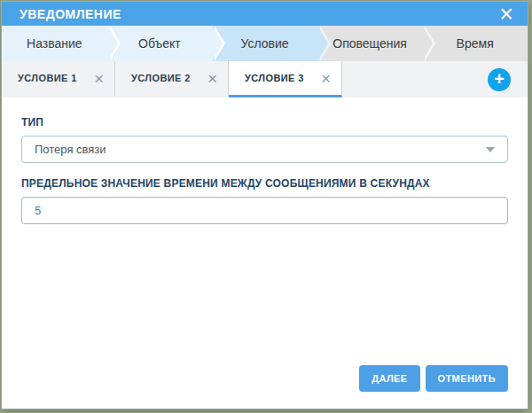 This screenshot has width=532, height=413. Describe the element at coordinates (160, 43) in the screenshot. I see `wizard-step-label: Объект` at that location.